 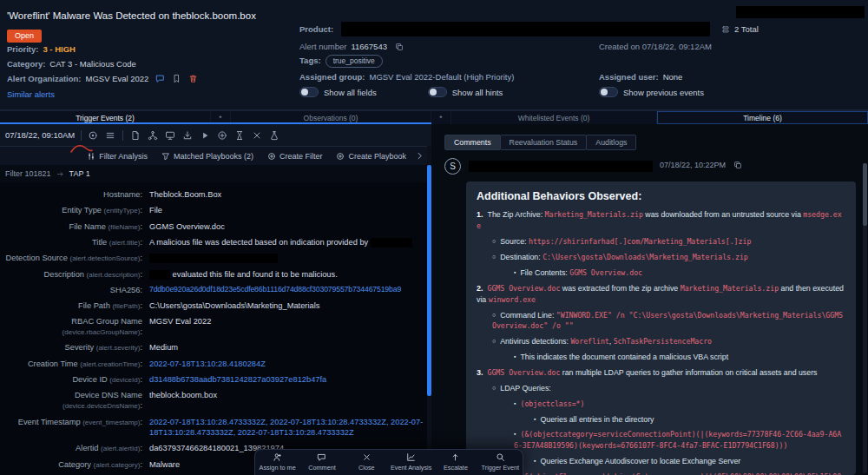 I want to click on comment-item: 1.The Zip Archive: Marketing_Materials.z…, so click(x=661, y=221).